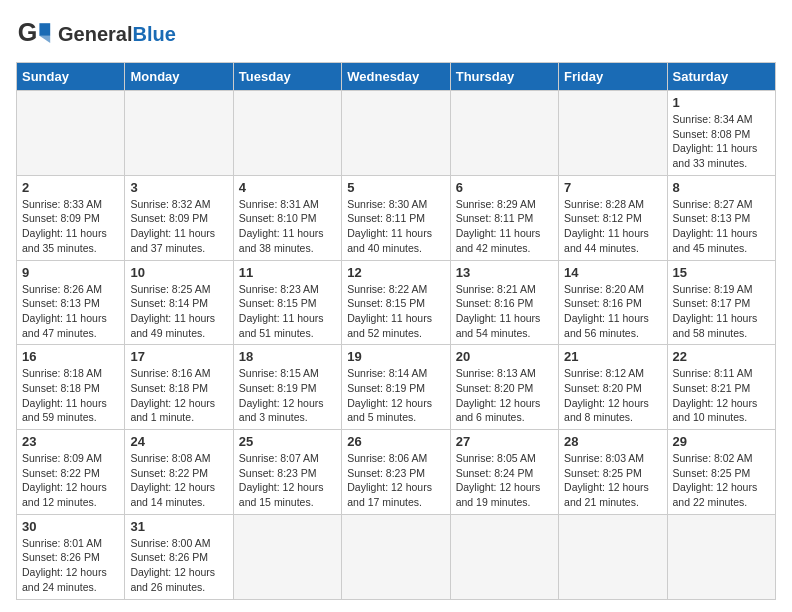 Image resolution: width=792 pixels, height=612 pixels. What do you see at coordinates (612, 356) in the screenshot?
I see `day-number: 21` at bounding box center [612, 356].